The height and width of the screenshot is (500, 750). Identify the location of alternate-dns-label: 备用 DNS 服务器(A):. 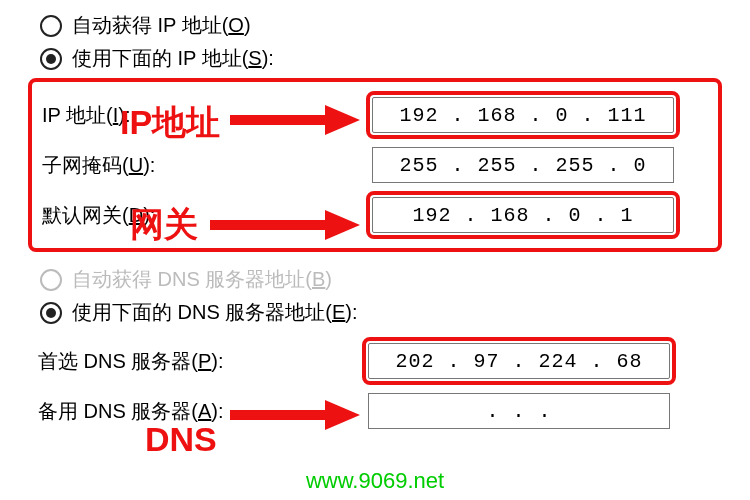
(203, 412).